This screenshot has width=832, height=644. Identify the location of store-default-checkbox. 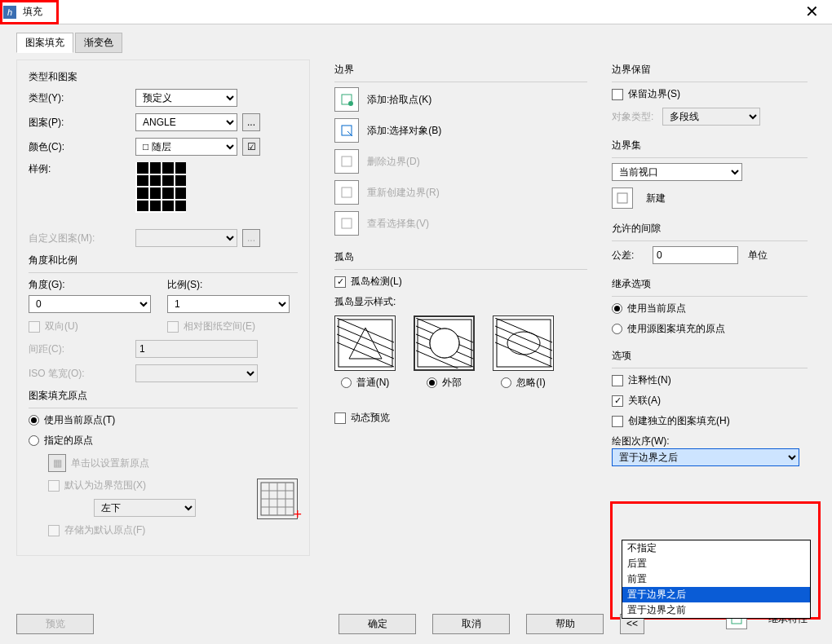
(54, 531).